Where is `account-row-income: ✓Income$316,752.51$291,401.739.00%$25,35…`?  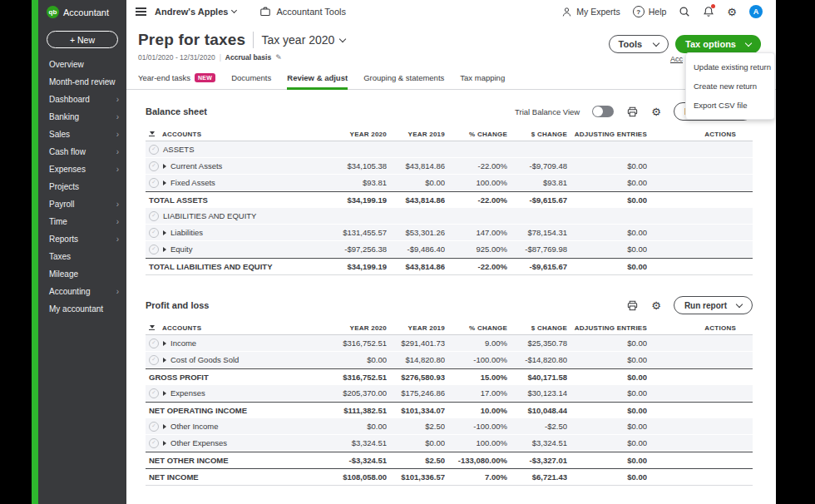
account-row-income: ✓Income$316,752.51$291,401.739.00%$25,35… is located at coordinates (449, 343).